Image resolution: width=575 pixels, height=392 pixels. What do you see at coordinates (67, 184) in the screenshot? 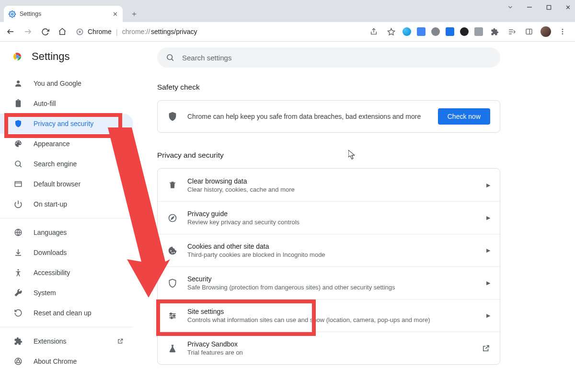
I see `sidebar-item-default-browser: Default browser` at bounding box center [67, 184].